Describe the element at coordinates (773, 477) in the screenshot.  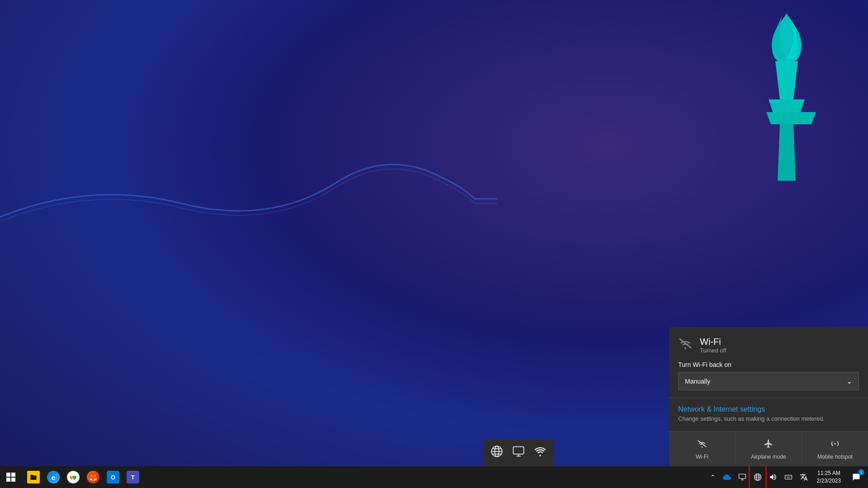
I see `volume-tray-icon` at that location.